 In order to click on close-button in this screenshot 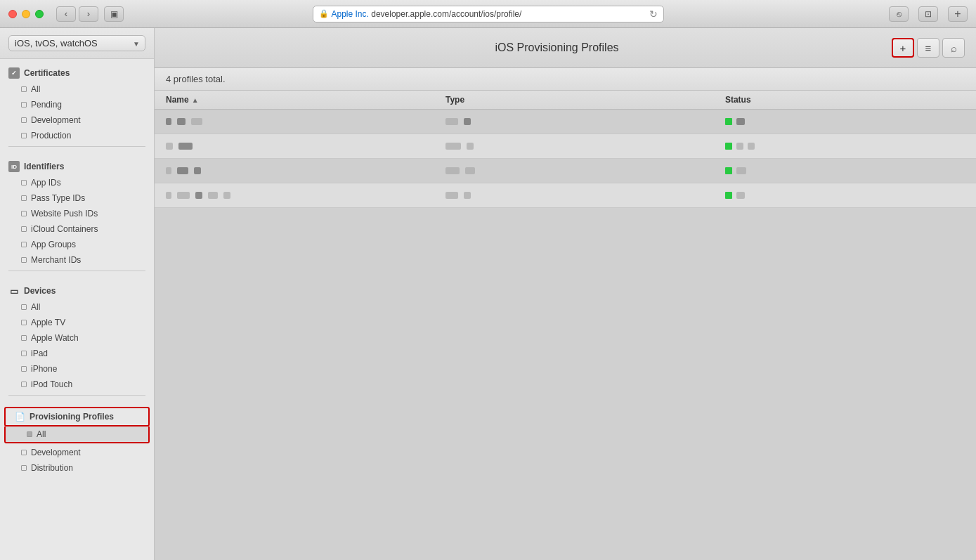, I will do `click(13, 14)`.